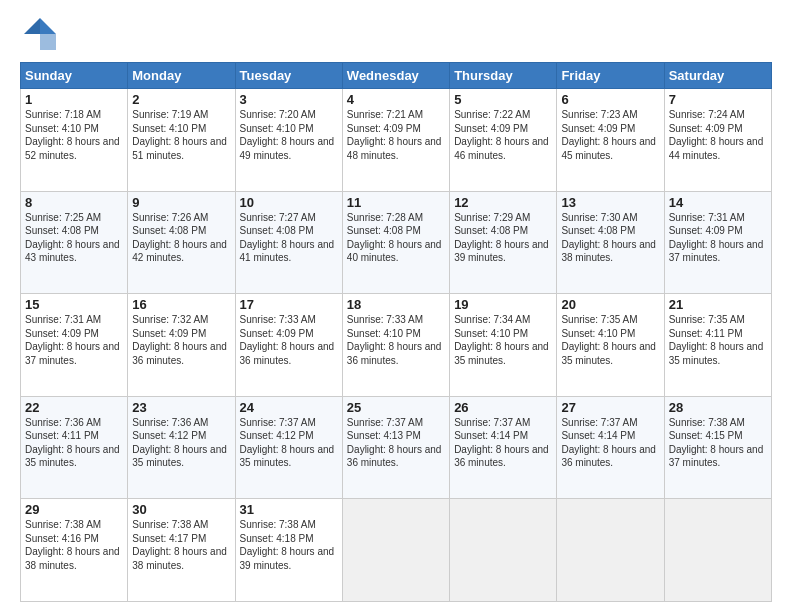 Image resolution: width=792 pixels, height=612 pixels. I want to click on day-cell-27: 27Sunrise: 7:37 AMSunset: 4:14 PMDayligh…, so click(610, 448).